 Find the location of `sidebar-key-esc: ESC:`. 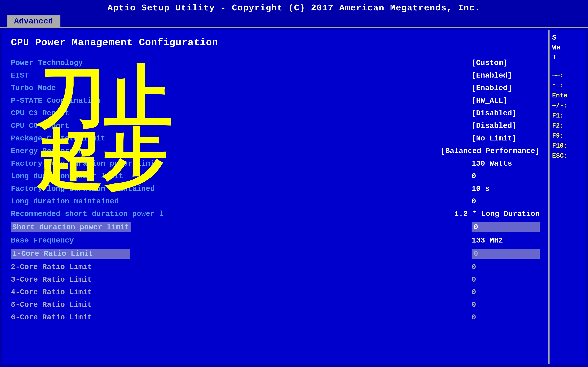

sidebar-key-esc: ESC: is located at coordinates (568, 156).